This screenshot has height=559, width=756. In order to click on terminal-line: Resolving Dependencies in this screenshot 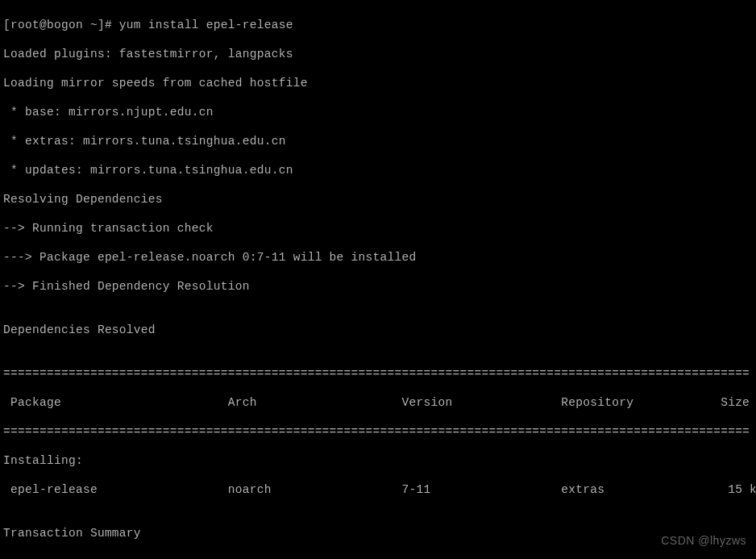, I will do `click(378, 199)`.